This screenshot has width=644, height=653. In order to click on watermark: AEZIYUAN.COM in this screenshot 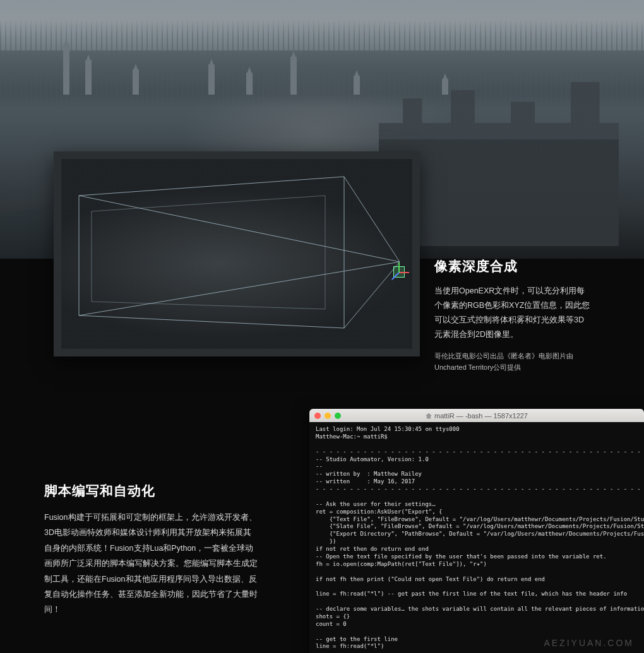, I will do `click(588, 643)`.